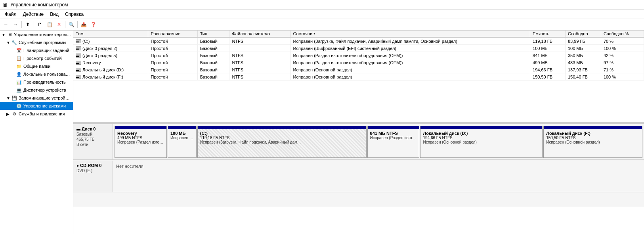  What do you see at coordinates (19, 90) in the screenshot?
I see `devmgr-icon: 💻` at bounding box center [19, 90].